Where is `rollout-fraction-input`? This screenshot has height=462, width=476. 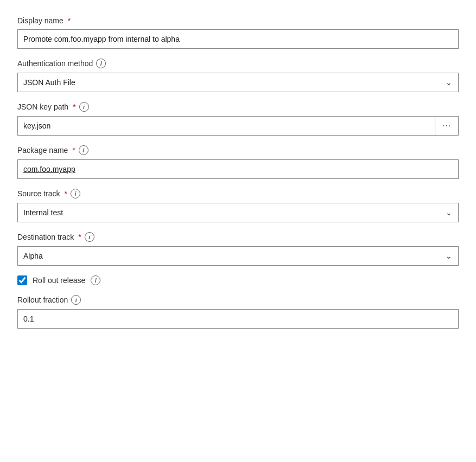
rollout-fraction-input is located at coordinates (238, 319).